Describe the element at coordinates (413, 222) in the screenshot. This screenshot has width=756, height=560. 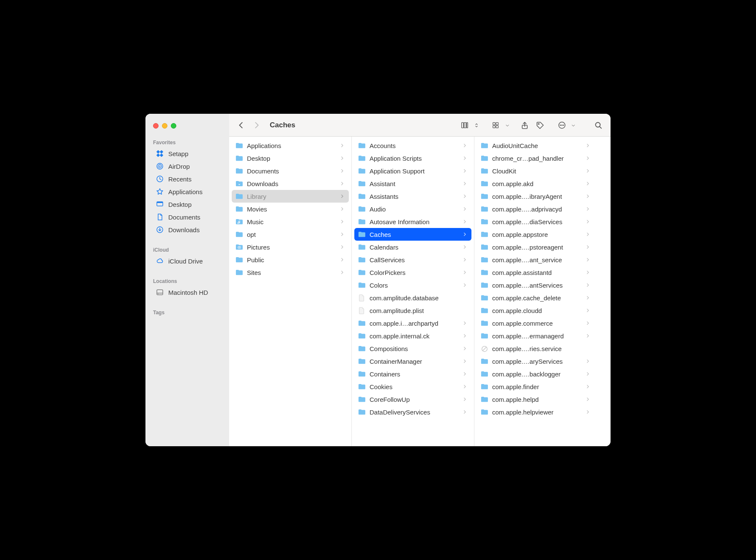
I see `file-item: Autosave Information` at that location.